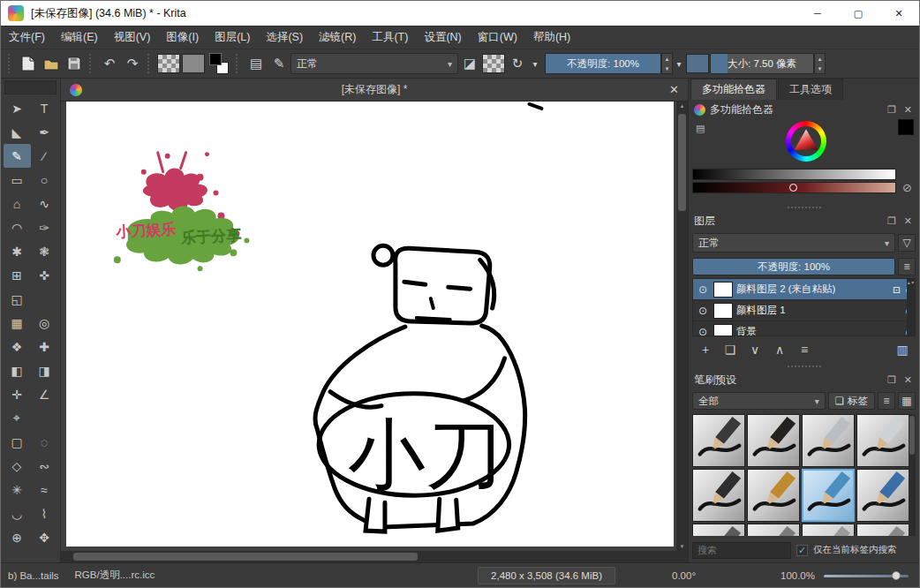  I want to click on menu-item-settings: 设置(N), so click(442, 37).